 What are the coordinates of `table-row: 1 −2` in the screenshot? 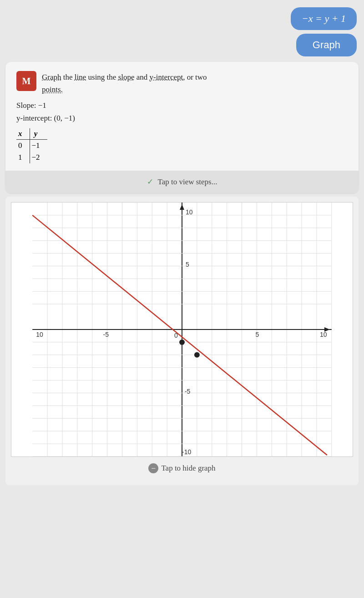 It's located at (32, 157).